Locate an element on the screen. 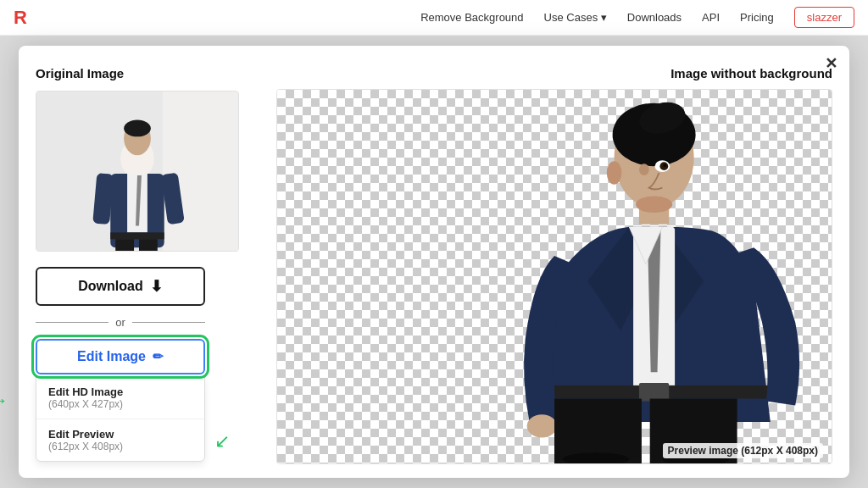 Image resolution: width=868 pixels, height=488 pixels. original-image-container is located at coordinates (137, 171).